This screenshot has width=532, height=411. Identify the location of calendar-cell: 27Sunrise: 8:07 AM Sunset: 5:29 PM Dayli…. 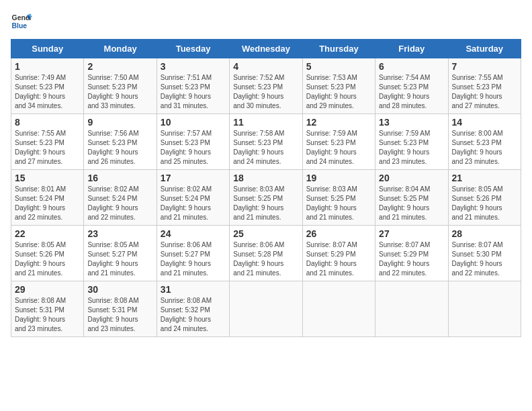
(412, 254).